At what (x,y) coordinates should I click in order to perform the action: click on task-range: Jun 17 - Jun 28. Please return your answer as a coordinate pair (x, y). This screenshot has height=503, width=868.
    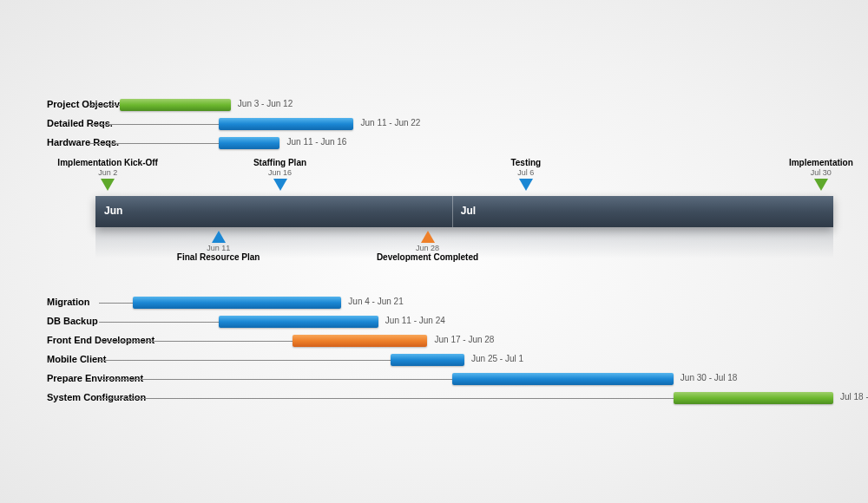
    Looking at the image, I should click on (465, 340).